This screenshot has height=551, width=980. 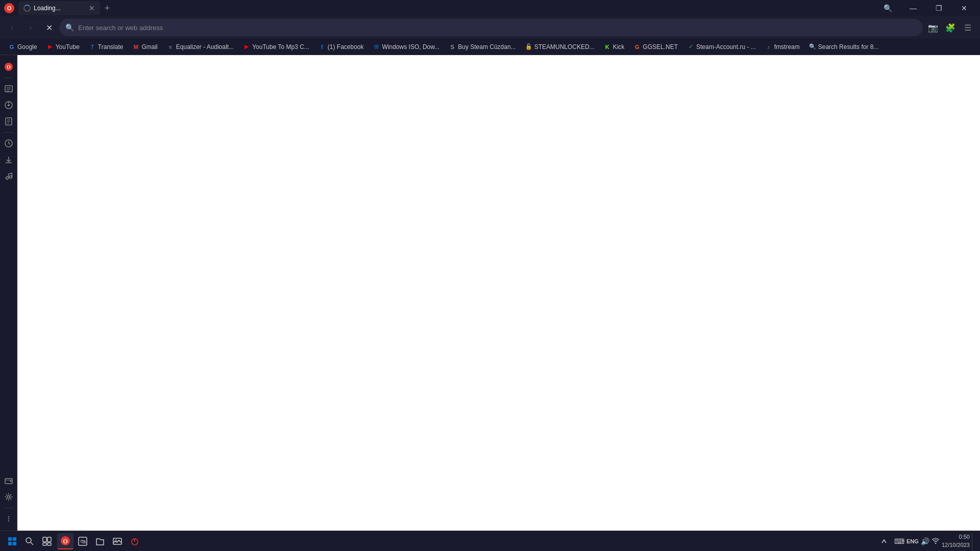 I want to click on sidebar-wallet-icon, so click(x=9, y=481).